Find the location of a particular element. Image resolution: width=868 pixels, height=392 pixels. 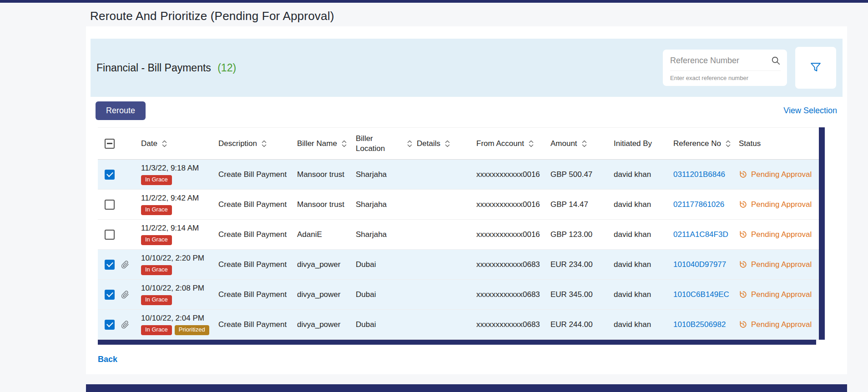

amount-value: GBP 123.00 is located at coordinates (582, 235).